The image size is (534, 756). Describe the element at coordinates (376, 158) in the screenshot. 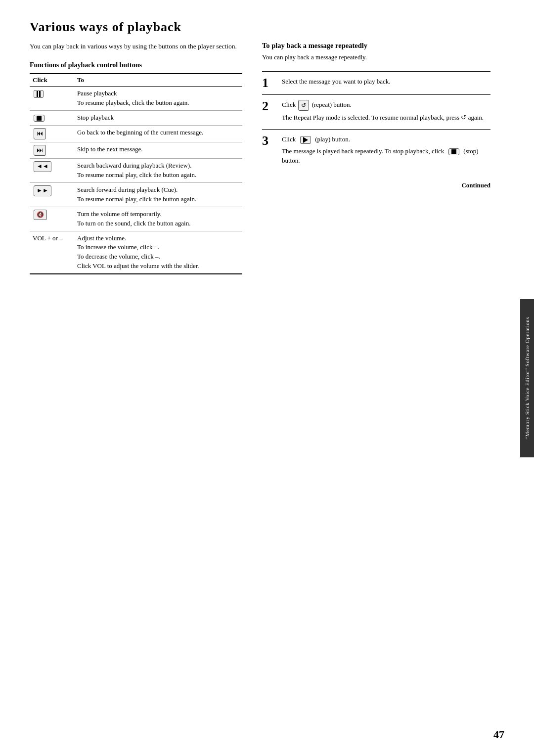

I see `right-column: To play back a message repeatedly You ca…` at that location.